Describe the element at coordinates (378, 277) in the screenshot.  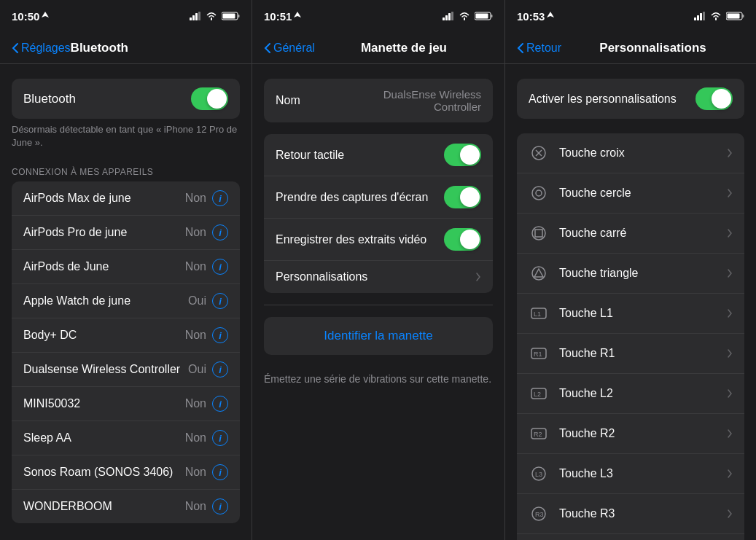
I see `personnalisations-row: Personnalisations` at that location.